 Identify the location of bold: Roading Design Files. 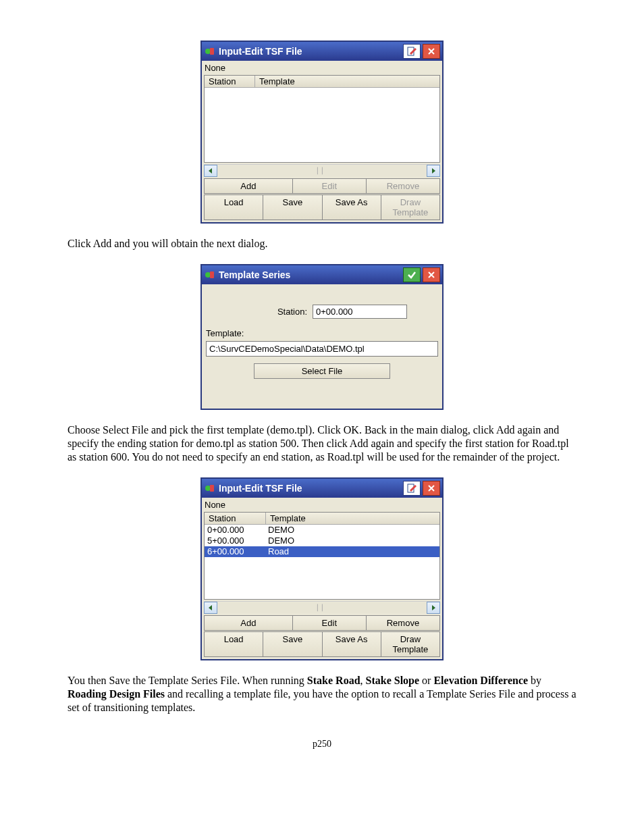
(116, 694).